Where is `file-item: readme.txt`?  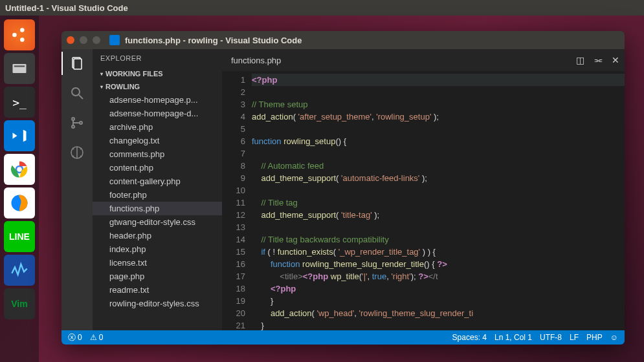 file-item: readme.txt is located at coordinates (157, 290).